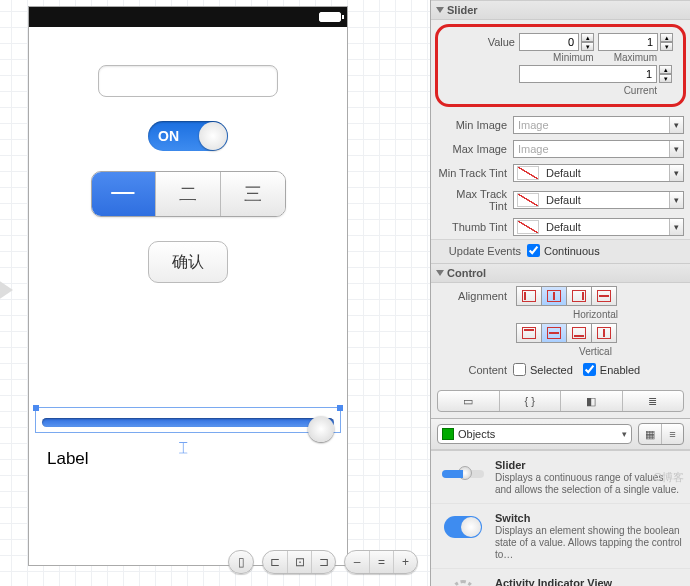 The width and height of the screenshot is (690, 586). What do you see at coordinates (462, 10) in the screenshot?
I see `section-title: Slider` at bounding box center [462, 10].